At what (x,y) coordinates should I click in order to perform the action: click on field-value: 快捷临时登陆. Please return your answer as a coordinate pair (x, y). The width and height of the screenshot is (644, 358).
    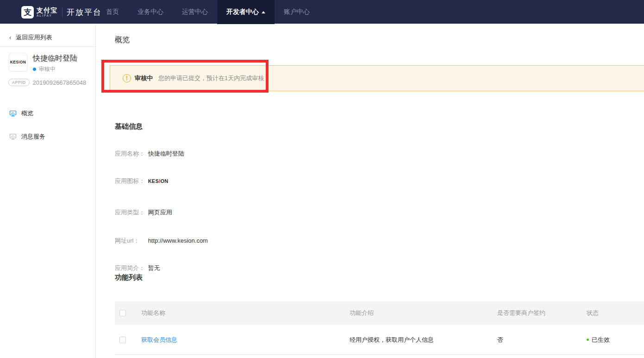
    Looking at the image, I should click on (166, 154).